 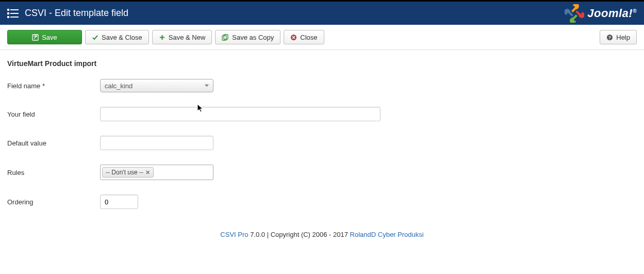 I want to click on copy-icon, so click(x=225, y=37).